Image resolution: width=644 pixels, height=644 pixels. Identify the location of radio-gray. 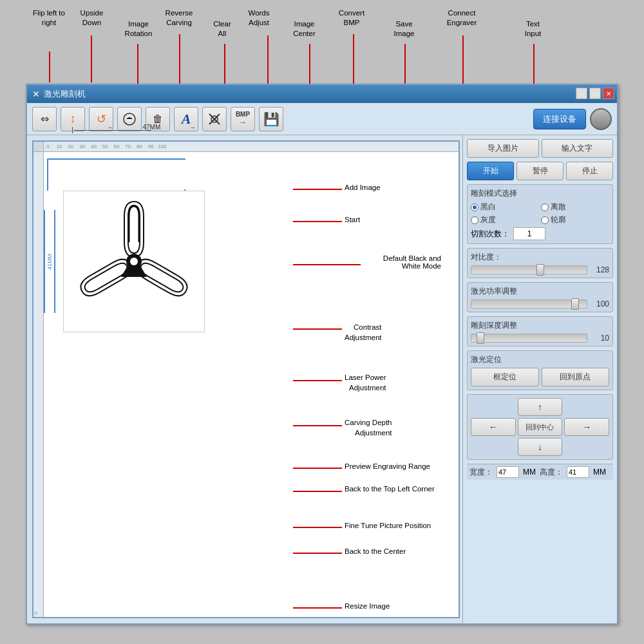
(475, 220).